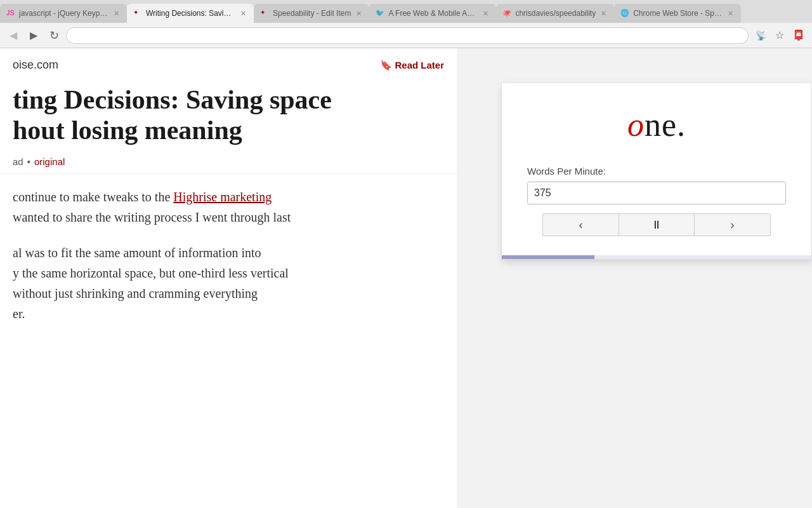 The height and width of the screenshot is (508, 812). Describe the element at coordinates (657, 121) in the screenshot. I see `speed-reader-word-display: one.` at that location.